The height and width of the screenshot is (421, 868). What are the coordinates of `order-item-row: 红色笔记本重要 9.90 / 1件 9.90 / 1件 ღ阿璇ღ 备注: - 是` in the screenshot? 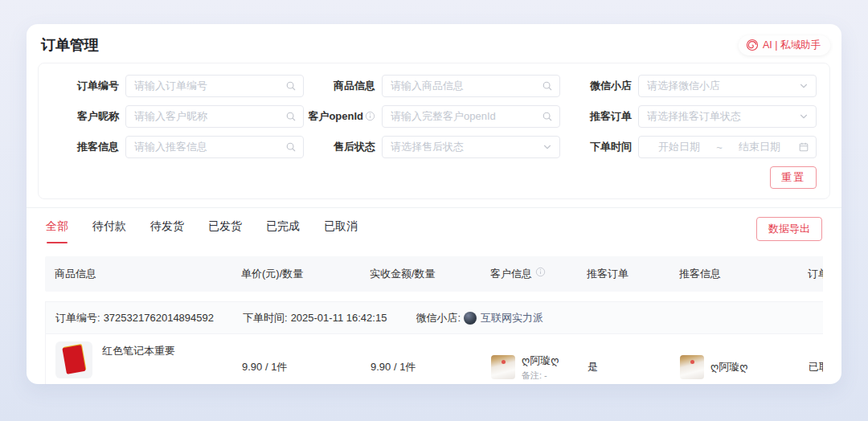 It's located at (434, 358).